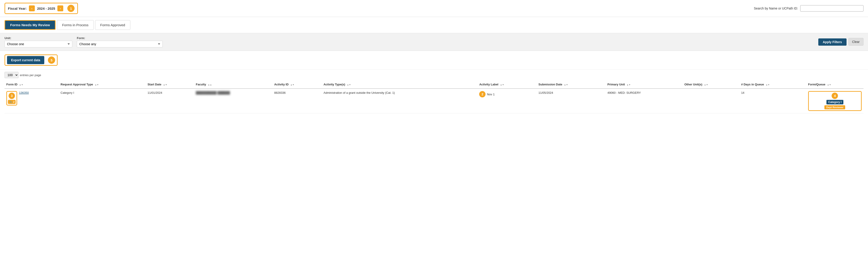 The width and height of the screenshot is (868, 270). Describe the element at coordinates (483, 94) in the screenshot. I see `badge-2: 2` at that location.